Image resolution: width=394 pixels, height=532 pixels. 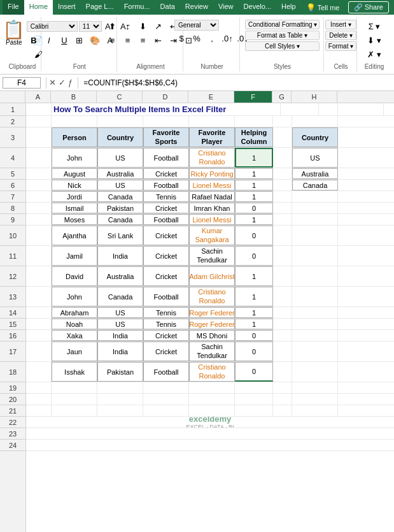 What do you see at coordinates (120, 138) in the screenshot?
I see `cell-c3: Country` at bounding box center [120, 138].